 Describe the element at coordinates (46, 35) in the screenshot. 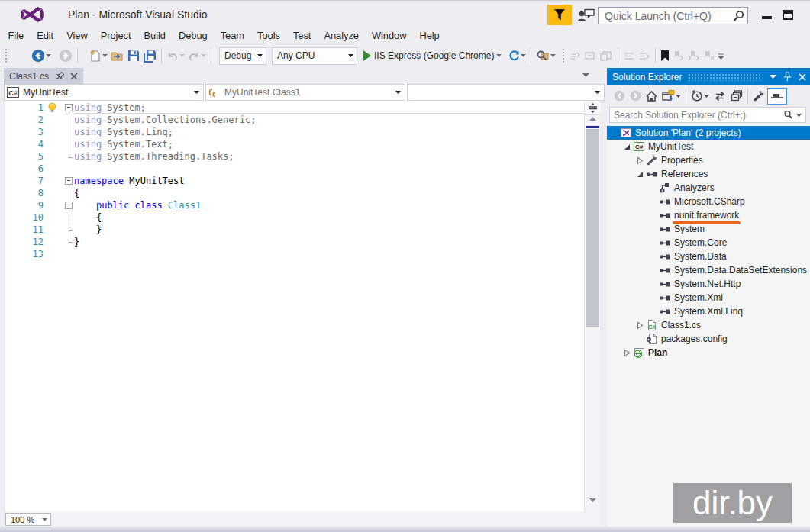

I see `menu-edit: Edit` at that location.